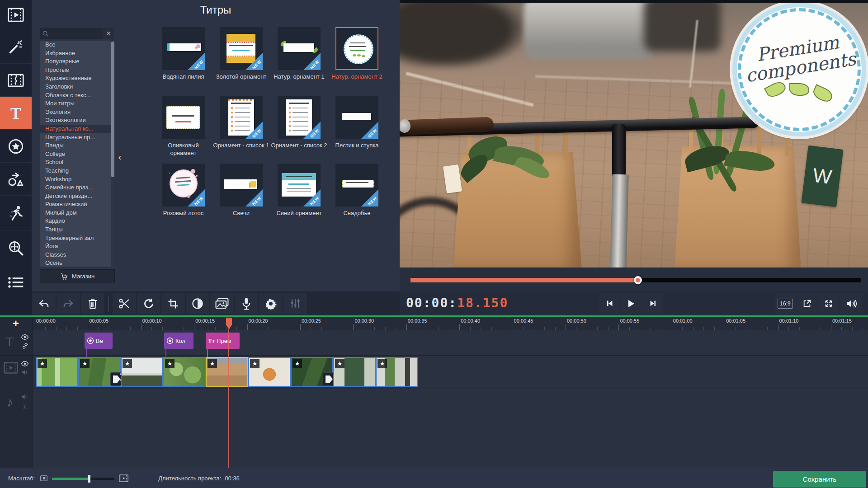  Describe the element at coordinates (222, 341) in the screenshot. I see `title-clip: TтПрем` at that location.